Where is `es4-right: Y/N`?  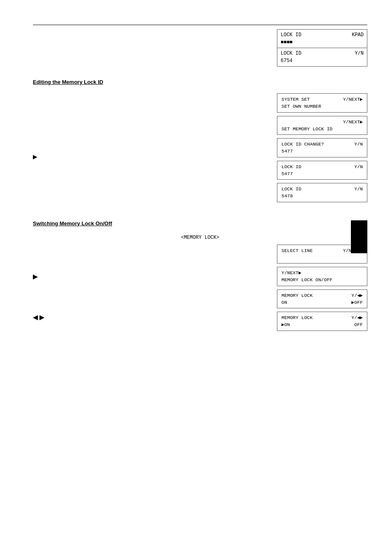 es4-right: Y/N is located at coordinates (358, 167).